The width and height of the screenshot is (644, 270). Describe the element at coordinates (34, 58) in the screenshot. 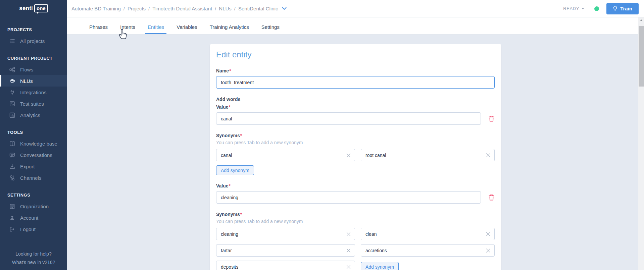

I see `sidebar-section-header: CURRENT PROJECT` at that location.